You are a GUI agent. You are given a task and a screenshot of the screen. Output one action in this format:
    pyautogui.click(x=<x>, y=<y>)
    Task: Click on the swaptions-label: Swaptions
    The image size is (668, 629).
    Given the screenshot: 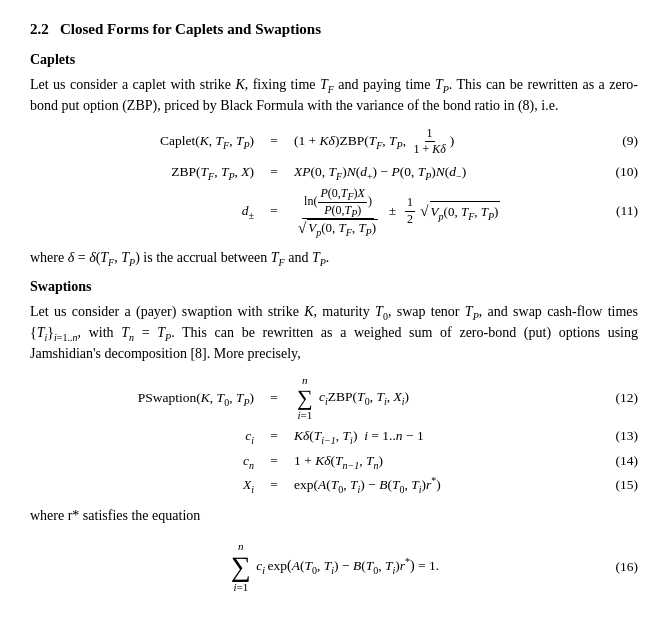 What is the action you would take?
    pyautogui.click(x=334, y=286)
    